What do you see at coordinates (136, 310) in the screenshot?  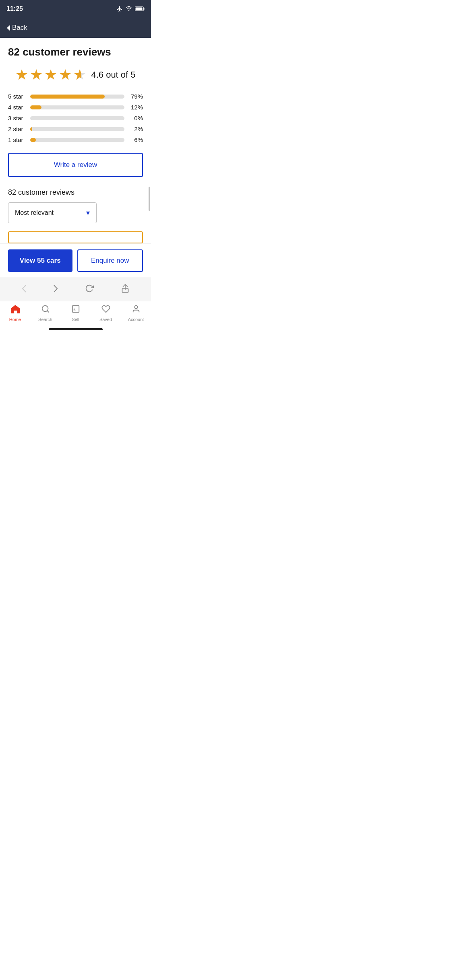 I see `account-icon` at bounding box center [136, 310].